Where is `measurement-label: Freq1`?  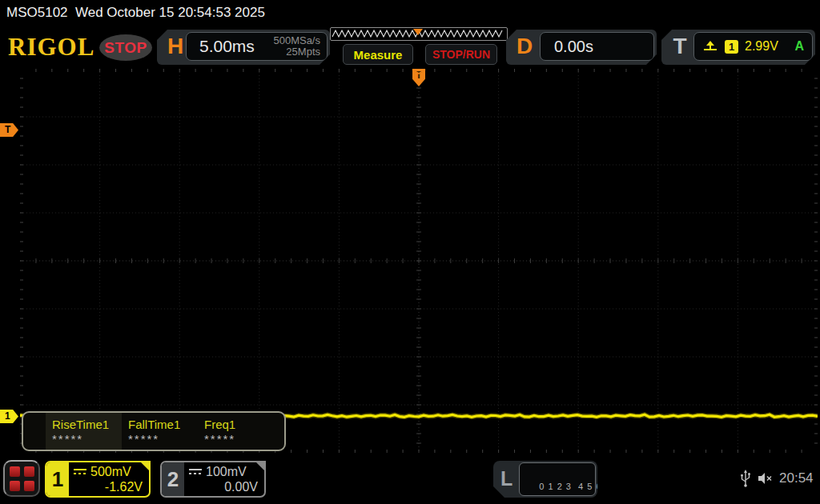 measurement-label: Freq1 is located at coordinates (239, 424).